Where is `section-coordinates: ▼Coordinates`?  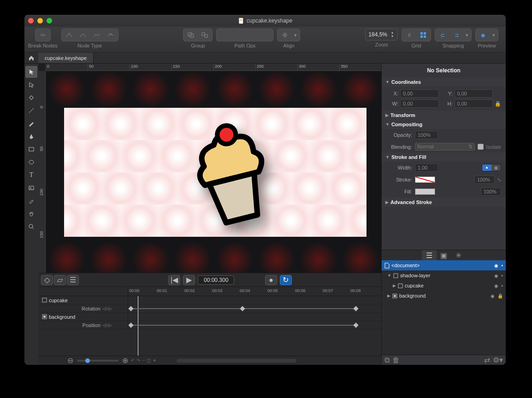
section-coordinates: ▼Coordinates is located at coordinates (443, 82).